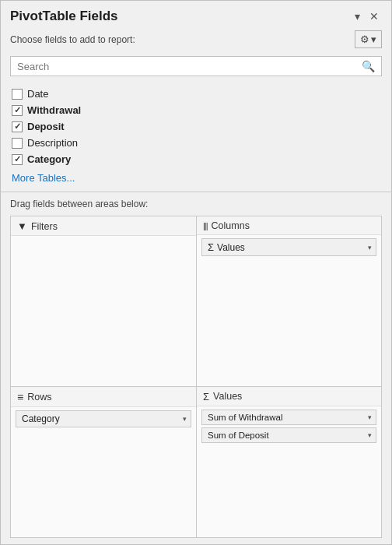 This screenshot has width=392, height=545. Describe the element at coordinates (289, 462) in the screenshot. I see `area-values: Σ Values Sum of Withdrawal ▾ Sum of Depo…` at that location.